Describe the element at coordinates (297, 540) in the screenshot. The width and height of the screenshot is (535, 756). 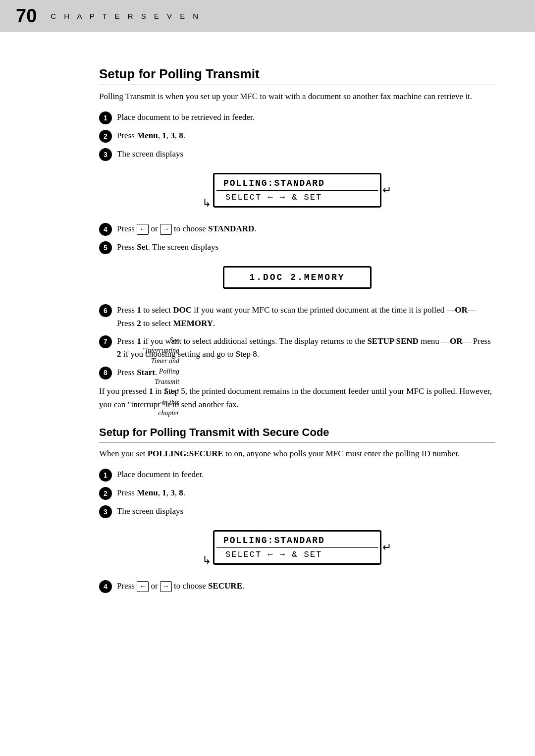
I see `s2-lcd-top-row: POLLING:STANDARD` at that location.